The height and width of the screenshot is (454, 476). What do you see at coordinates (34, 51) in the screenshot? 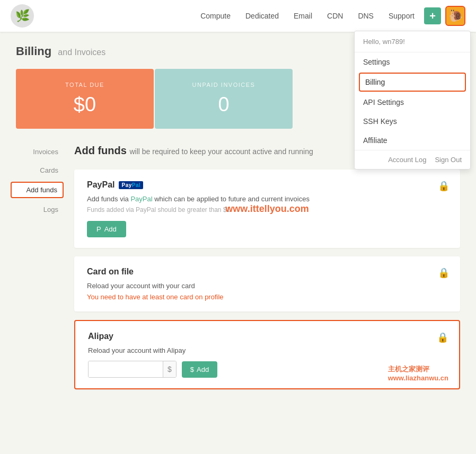
I see `billing-title-main: Billing` at bounding box center [34, 51].